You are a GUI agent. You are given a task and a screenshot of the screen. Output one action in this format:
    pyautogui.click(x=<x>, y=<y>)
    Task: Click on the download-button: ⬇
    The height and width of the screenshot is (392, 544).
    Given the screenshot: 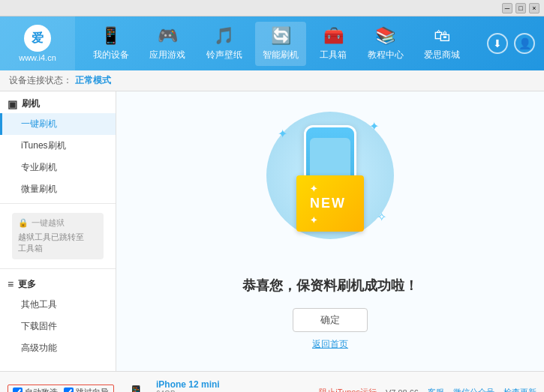 What is the action you would take?
    pyautogui.click(x=497, y=43)
    